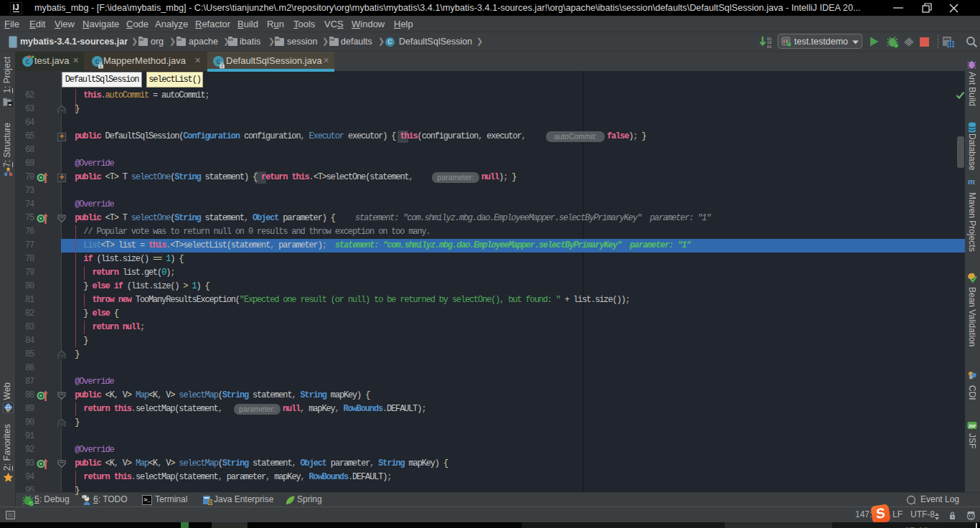 The height and width of the screenshot is (528, 980). What do you see at coordinates (769, 47) in the screenshot?
I see `svg-text: 01` at bounding box center [769, 47].